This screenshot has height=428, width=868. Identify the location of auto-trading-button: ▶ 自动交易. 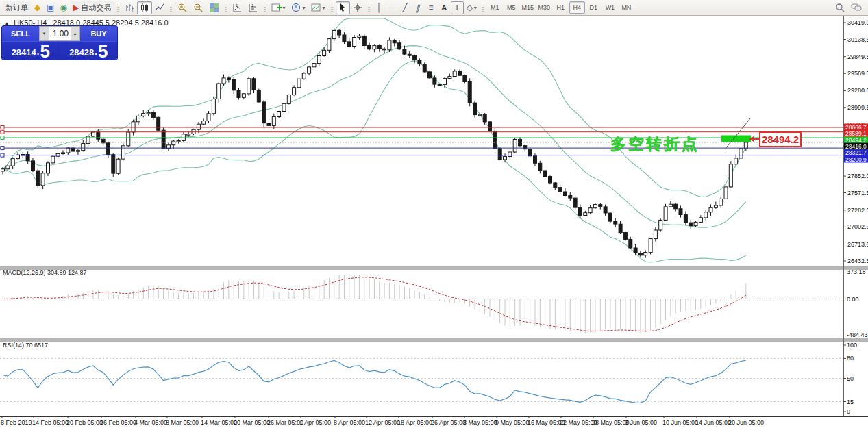
(92, 8).